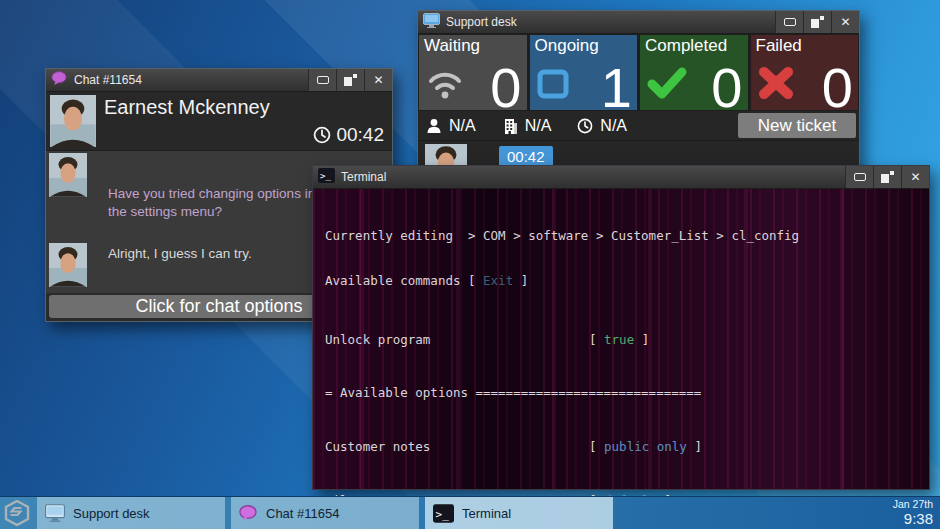 This screenshot has width=940, height=529. Describe the element at coordinates (191, 80) in the screenshot. I see `chat-window-title: Chat #11654` at that location.